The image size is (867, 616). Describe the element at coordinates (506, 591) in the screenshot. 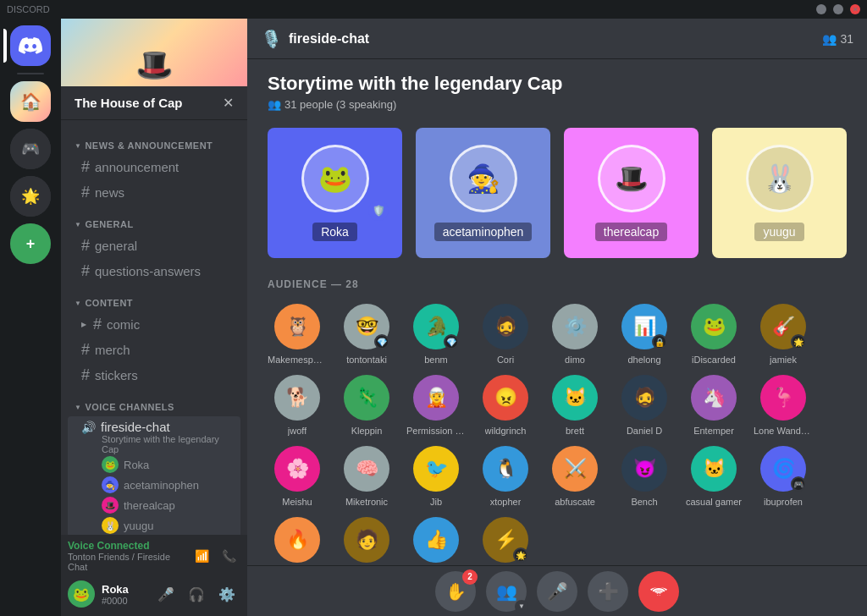

I see `audience-button: 👥 ▼` at that location.